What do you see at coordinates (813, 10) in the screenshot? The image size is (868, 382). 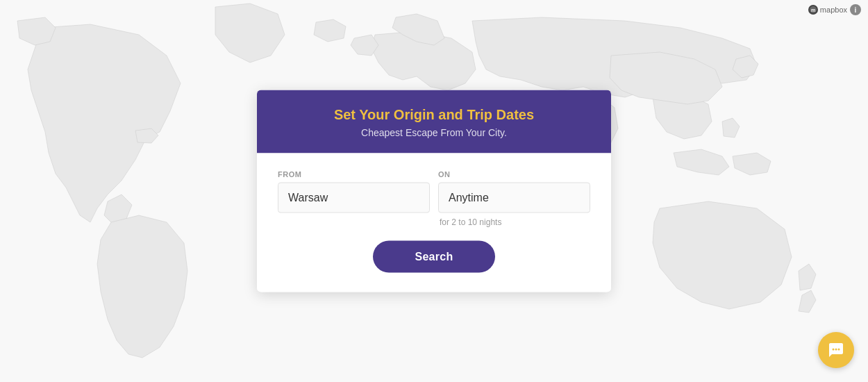 I see `svg-text: m` at bounding box center [813, 10].